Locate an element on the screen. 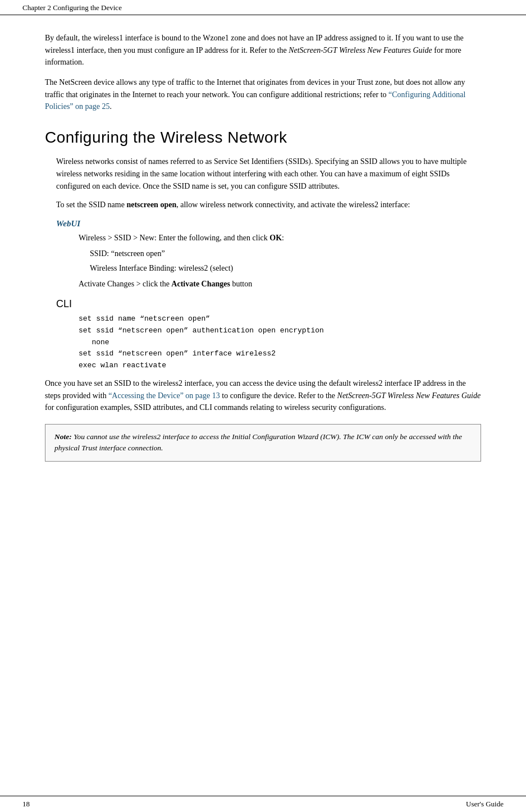  ssid-intro-start: To set the SSID name is located at coordinates (91, 204).